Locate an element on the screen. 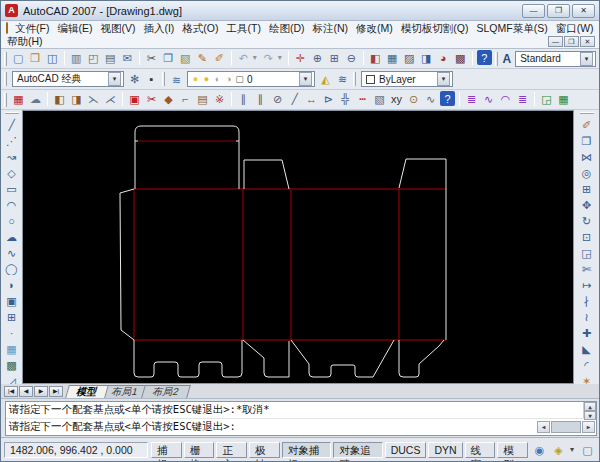 This screenshot has width=600, height=462. xy-tool-icon: xy is located at coordinates (396, 98).